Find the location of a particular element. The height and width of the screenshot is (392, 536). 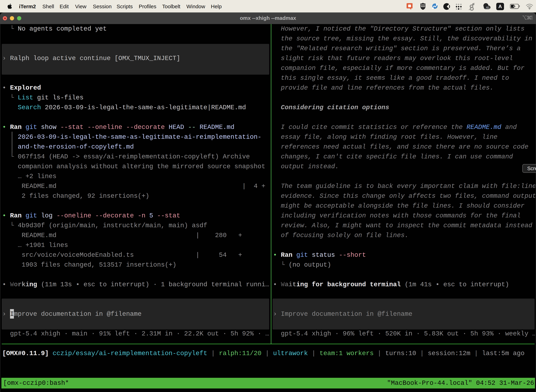

svg-text: ..61 is located at coordinates (487, 8).